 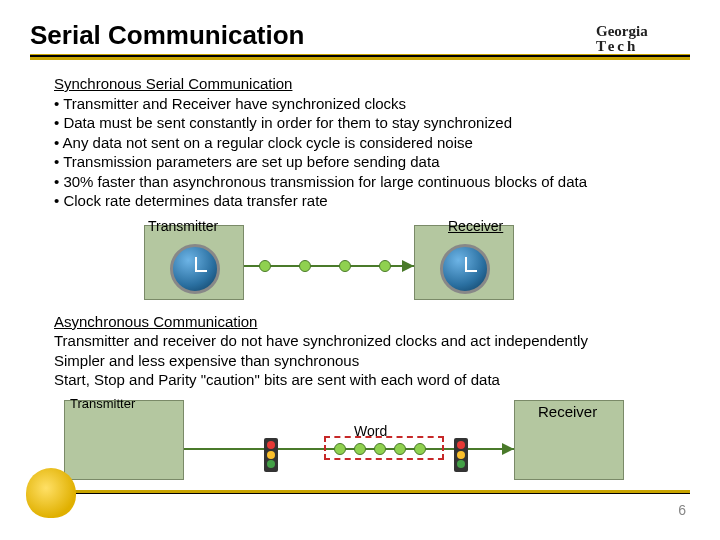 What do you see at coordinates (367, 162) in the screenshot?
I see `sync-bullet: Transmission parameters are set up befor…` at bounding box center [367, 162].